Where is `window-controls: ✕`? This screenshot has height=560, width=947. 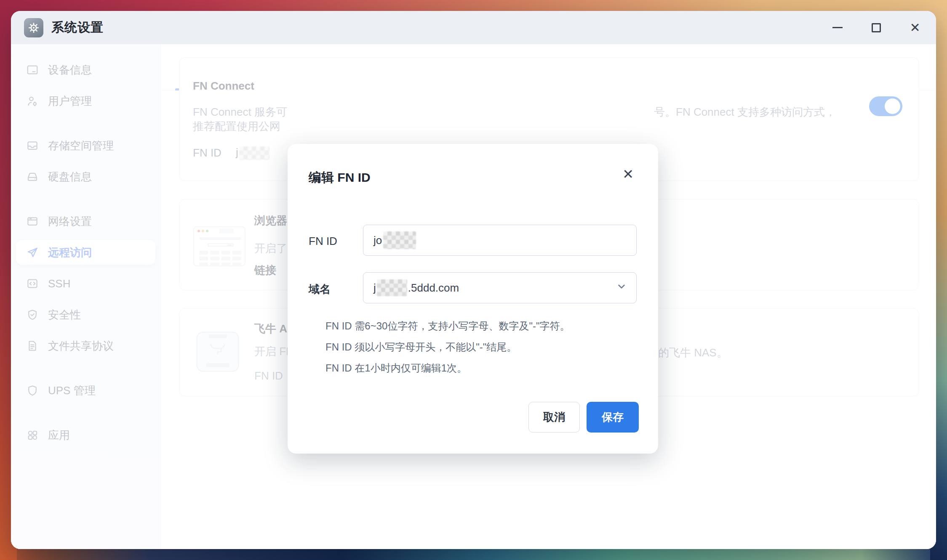 window-controls: ✕ is located at coordinates (876, 28).